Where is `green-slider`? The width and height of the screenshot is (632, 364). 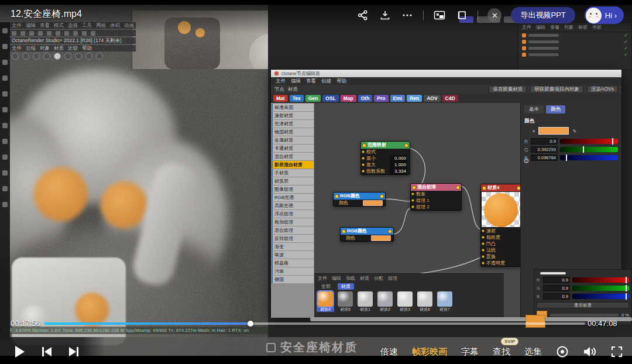
green-slider is located at coordinates (589, 150).